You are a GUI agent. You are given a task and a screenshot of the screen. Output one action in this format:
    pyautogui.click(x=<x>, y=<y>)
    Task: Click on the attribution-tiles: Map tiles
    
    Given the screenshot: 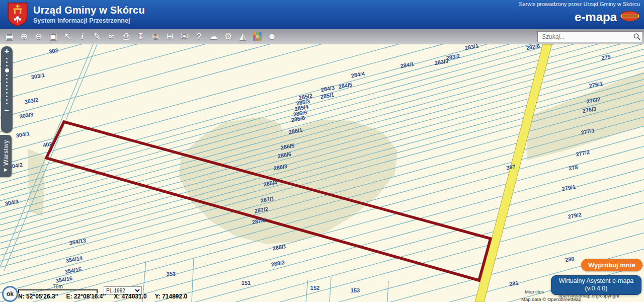 What is the action you would take?
    pyautogui.click(x=534, y=292)
    